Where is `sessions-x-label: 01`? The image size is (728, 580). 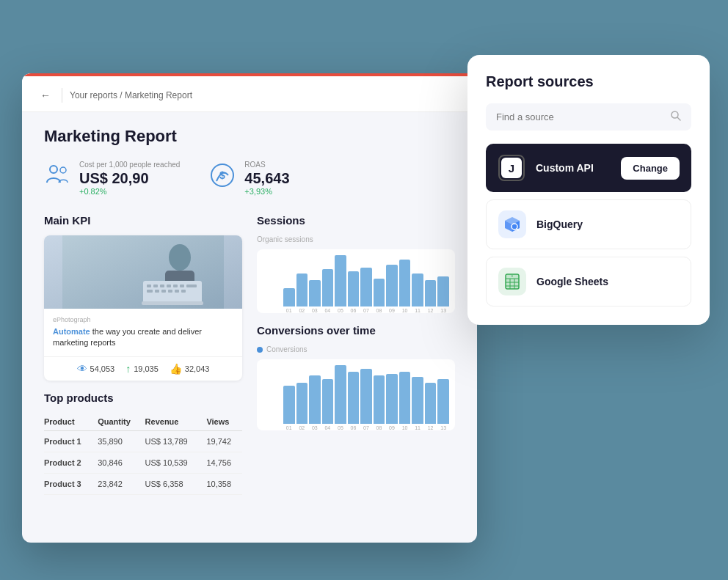
sessions-x-label: 01 is located at coordinates (289, 311).